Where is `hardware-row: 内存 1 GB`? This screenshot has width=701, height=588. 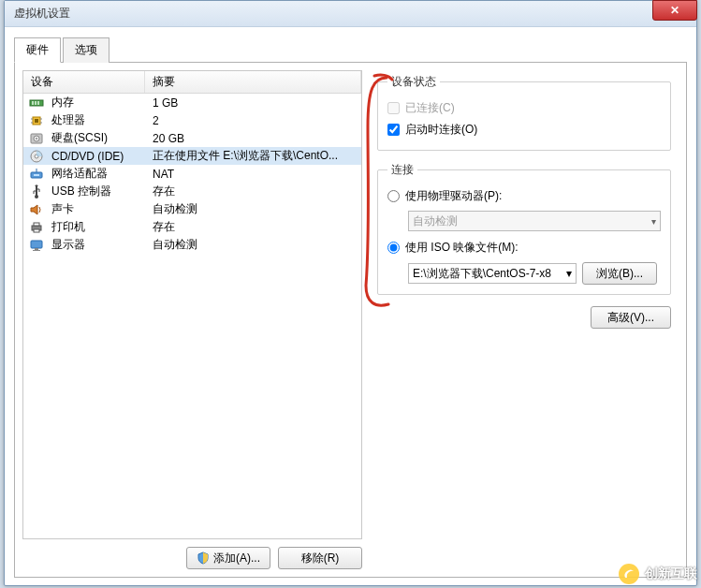 hardware-row: 内存 1 GB is located at coordinates (193, 103).